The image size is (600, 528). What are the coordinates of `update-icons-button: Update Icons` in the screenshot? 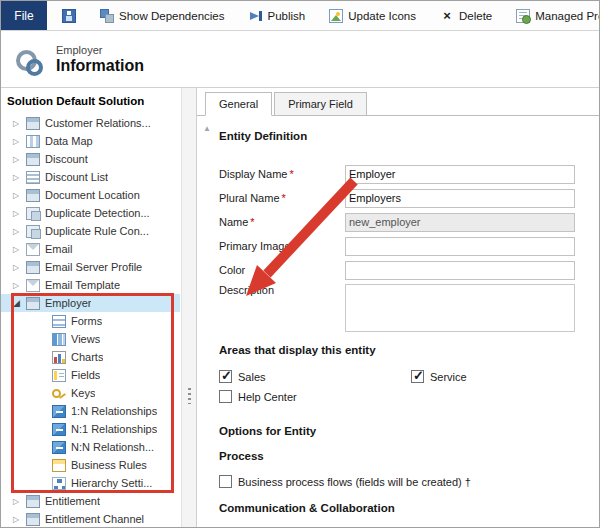 It's located at (372, 16).